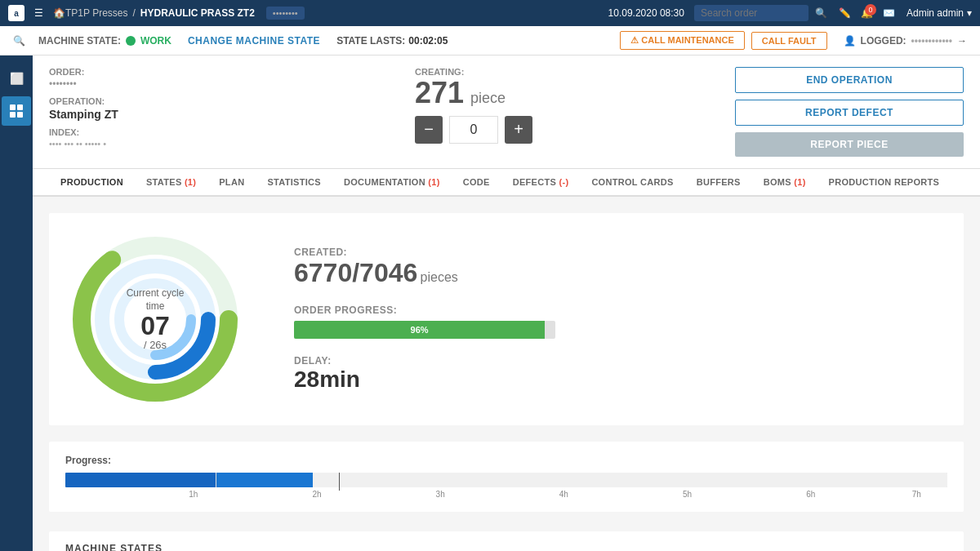  I want to click on tab-plan: PLAN, so click(232, 183).